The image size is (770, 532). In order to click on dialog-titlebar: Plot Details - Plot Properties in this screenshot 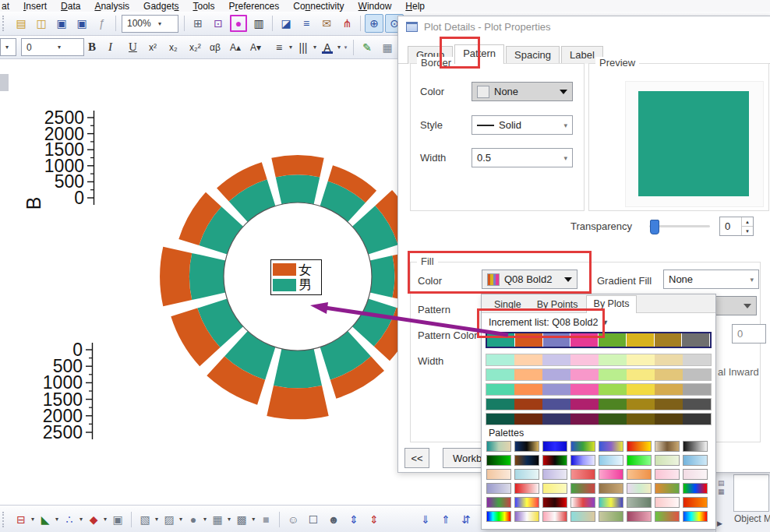, I will do `click(585, 26)`.